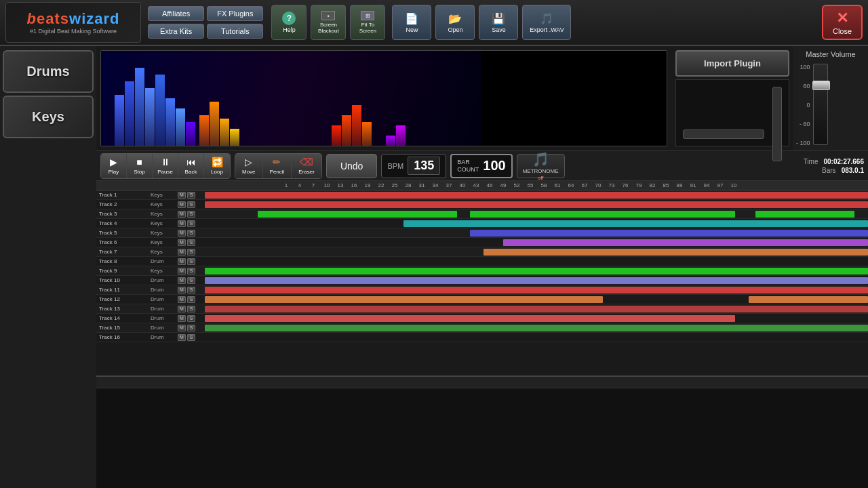 The image size is (868, 488). What do you see at coordinates (541, 166) in the screenshot?
I see `metronome-button: 🎵 METRONOME off` at bounding box center [541, 166].